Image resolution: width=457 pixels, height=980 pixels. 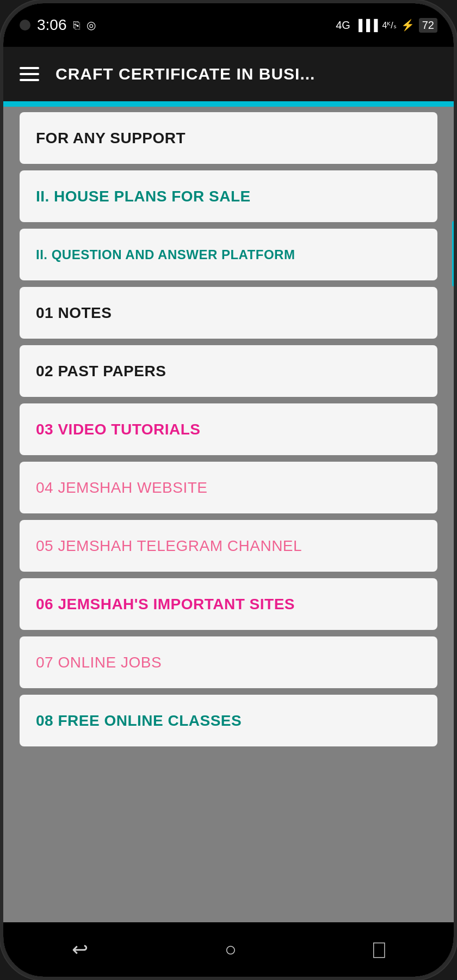 What do you see at coordinates (58, 25) in the screenshot?
I see `status-left: 3:06 ⎘ ◎` at bounding box center [58, 25].